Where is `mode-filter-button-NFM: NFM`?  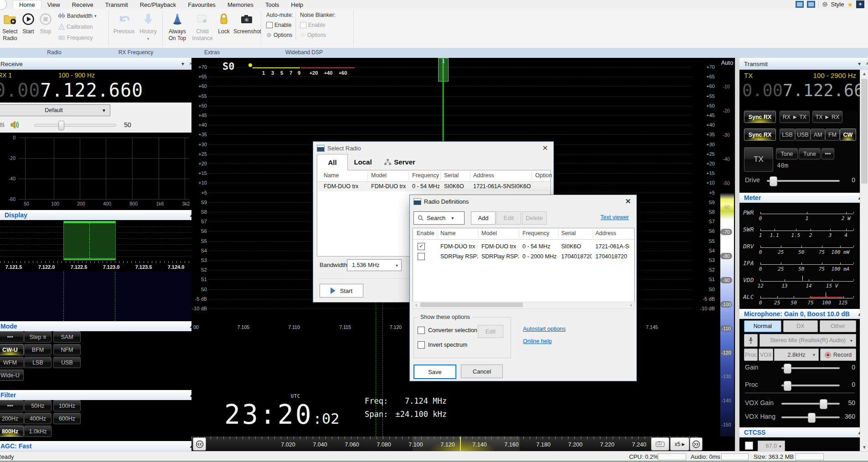 mode-filter-button-NFM: NFM is located at coordinates (67, 350).